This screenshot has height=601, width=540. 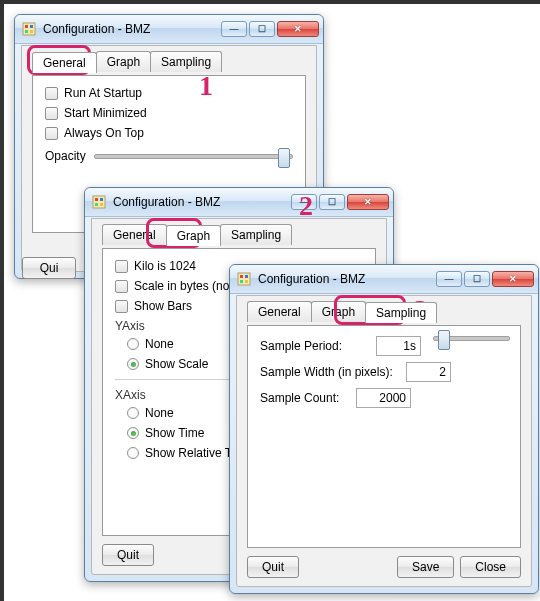 I want to click on checkbox-scale-bytes, so click(x=122, y=286).